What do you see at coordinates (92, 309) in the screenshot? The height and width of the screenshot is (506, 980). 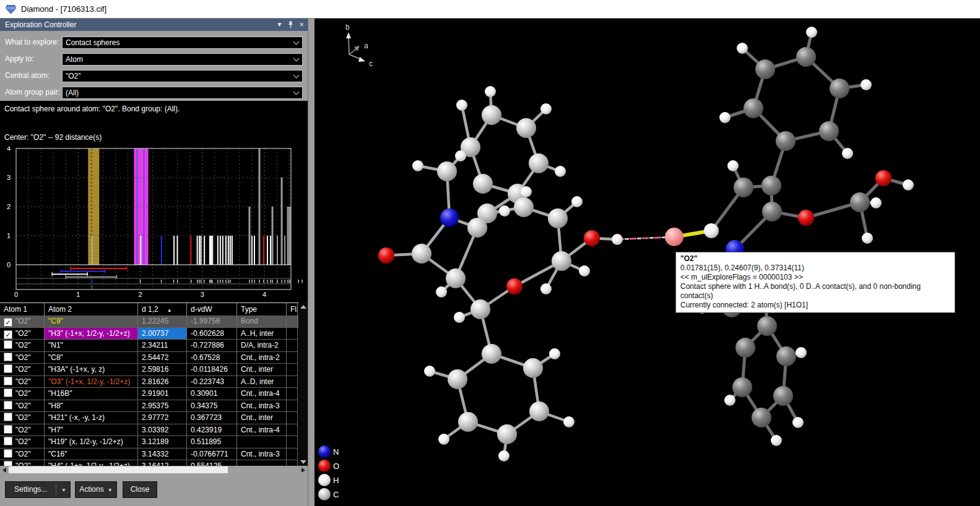 I see `column-header-atom-2: Atom 2` at bounding box center [92, 309].